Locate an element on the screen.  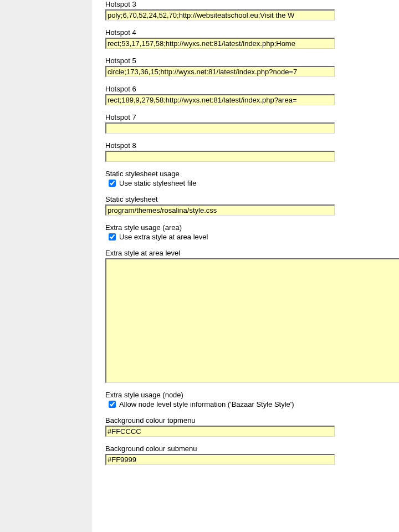
field-bg-submenu: Background colour submenu is located at coordinates (252, 454).